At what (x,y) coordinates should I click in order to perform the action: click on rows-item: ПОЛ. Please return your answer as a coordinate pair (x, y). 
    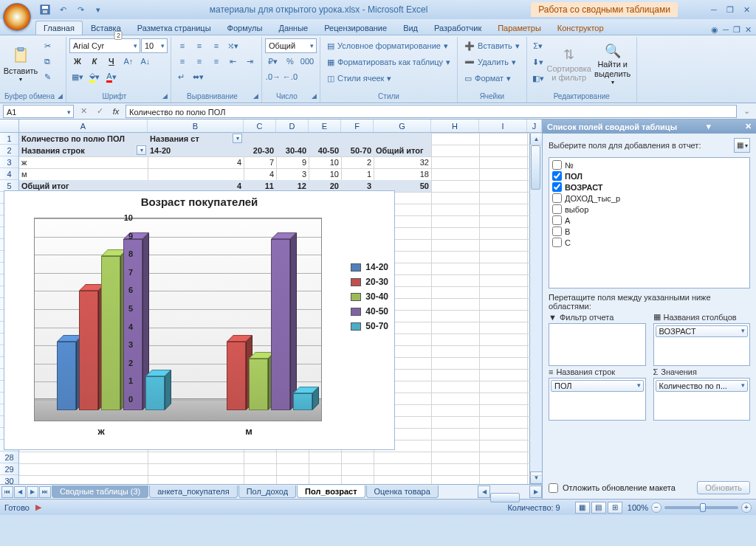
    Looking at the image, I should click on (597, 386).